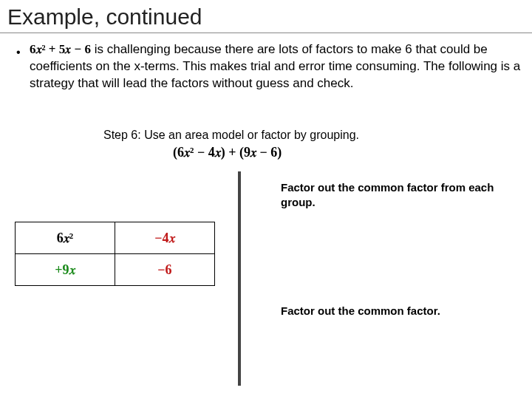  What do you see at coordinates (166, 270) in the screenshot?
I see `area-cell-1-1: −6` at bounding box center [166, 270].